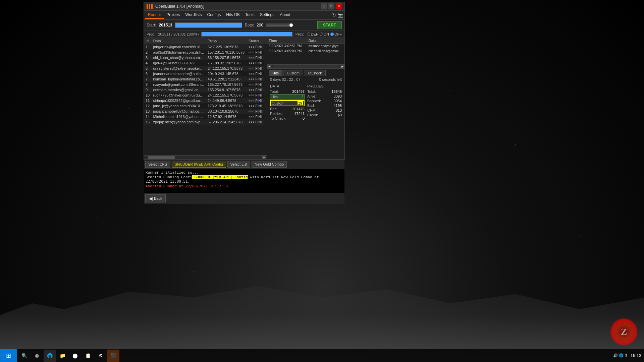 The height and width of the screenshot is (362, 644). I want to click on prog-label: Prog:, so click(151, 34).